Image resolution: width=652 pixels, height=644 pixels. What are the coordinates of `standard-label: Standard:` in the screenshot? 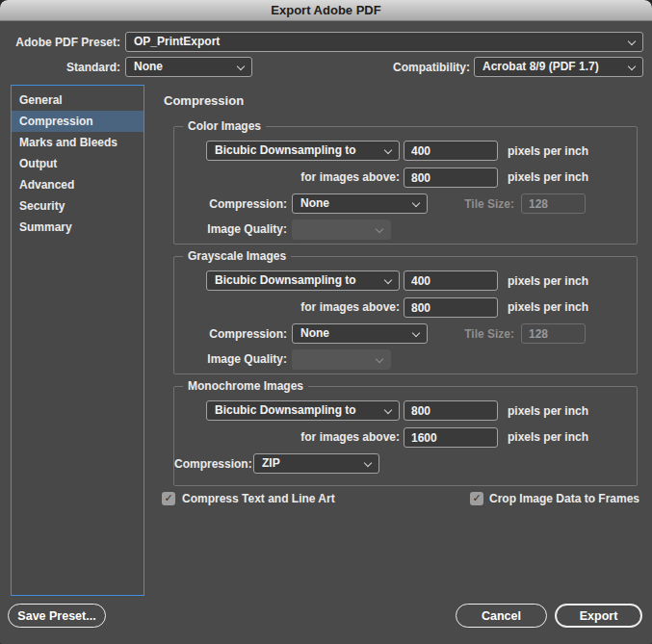 It's located at (60, 67).